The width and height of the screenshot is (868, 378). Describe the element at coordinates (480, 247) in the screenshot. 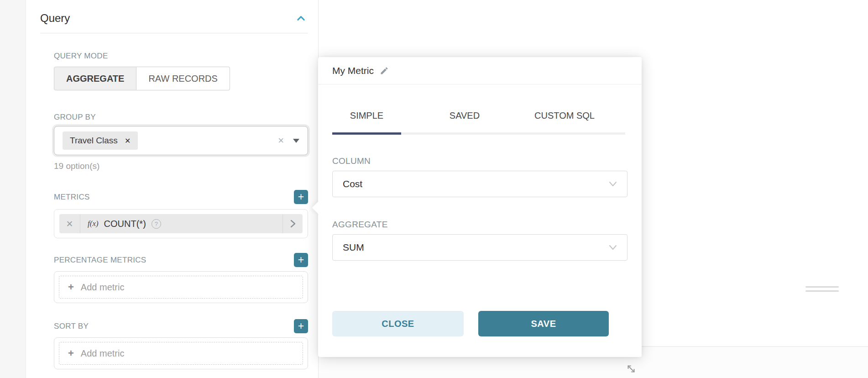

I see `aggregate-select: SUM` at that location.